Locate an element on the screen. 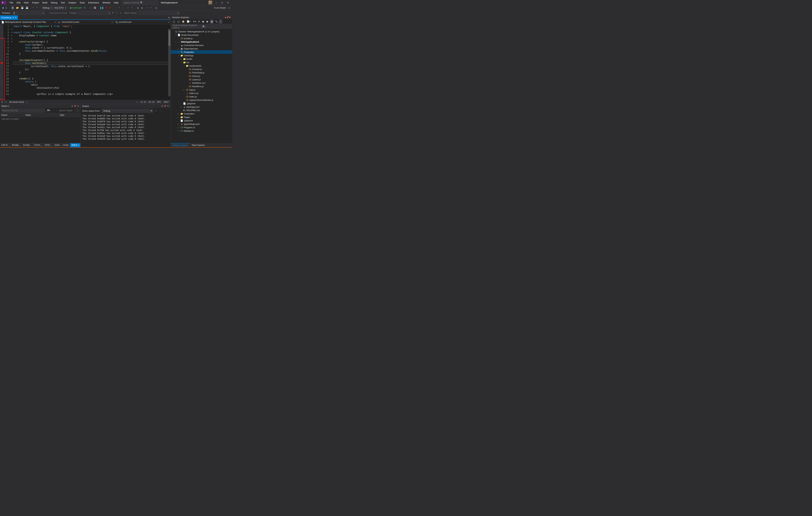 The height and width of the screenshot is (516, 812). live-share-button: ⇪ Live Share is located at coordinates (220, 8).